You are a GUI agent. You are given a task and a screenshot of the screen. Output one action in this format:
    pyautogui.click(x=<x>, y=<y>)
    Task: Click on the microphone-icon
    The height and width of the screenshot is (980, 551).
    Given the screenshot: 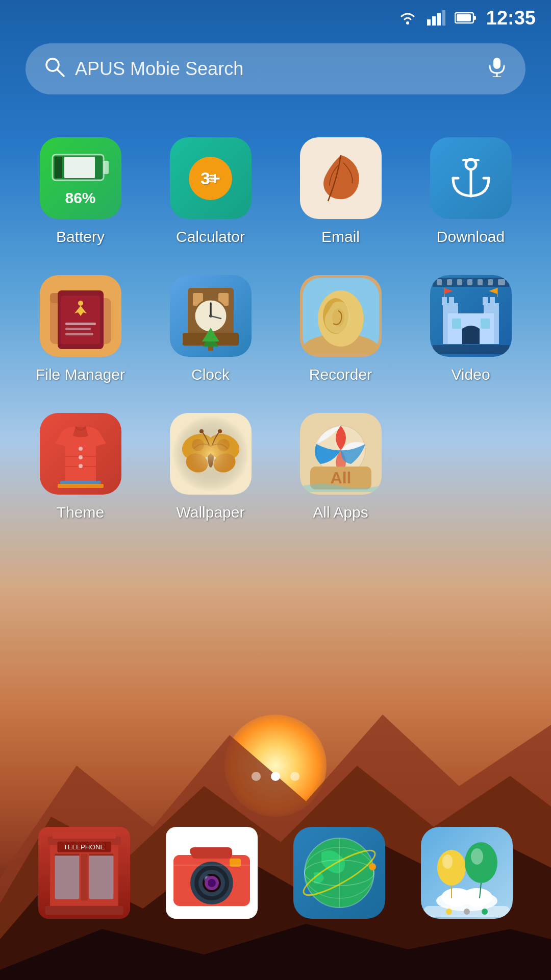 What is the action you would take?
    pyautogui.click(x=497, y=69)
    